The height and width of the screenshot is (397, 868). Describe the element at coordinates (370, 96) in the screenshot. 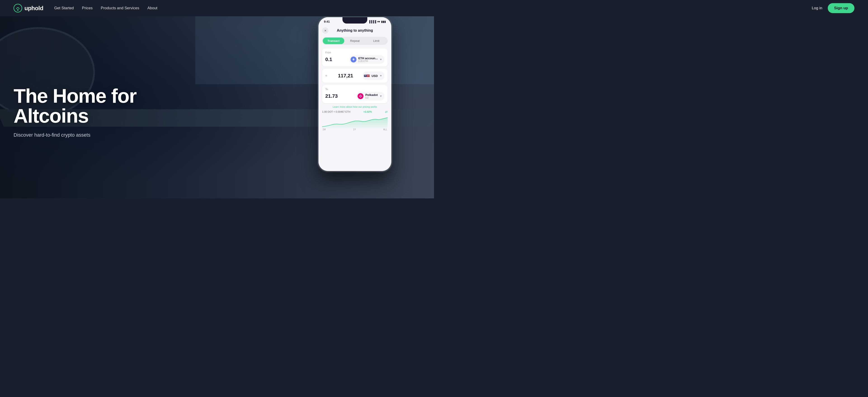

I see `to-asset: Polkadot 0.0 ▼` at that location.